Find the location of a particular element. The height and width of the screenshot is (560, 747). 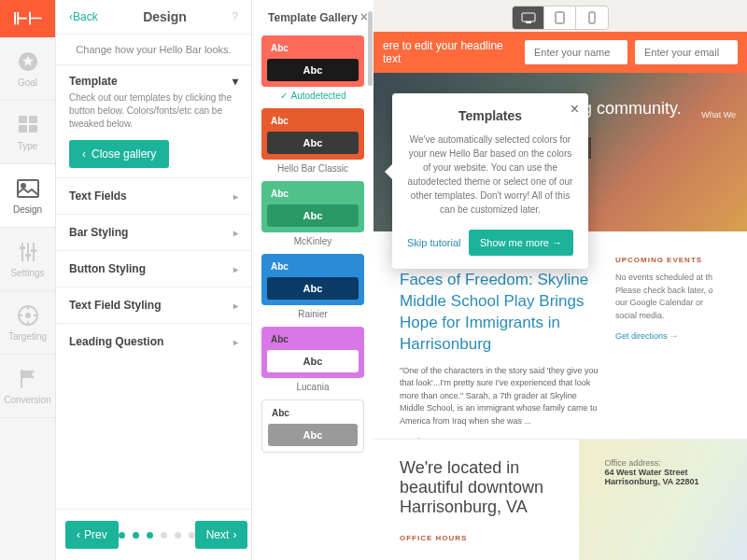

back-link: ‹ Back is located at coordinates (84, 17).